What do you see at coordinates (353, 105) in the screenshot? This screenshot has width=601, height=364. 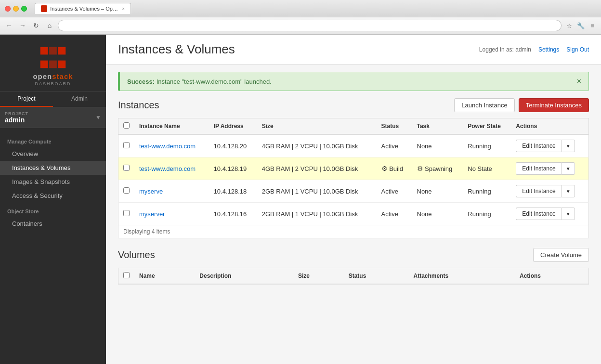 I see `instances-section-header: Instances Launch Instance Terminate Inst…` at bounding box center [353, 105].